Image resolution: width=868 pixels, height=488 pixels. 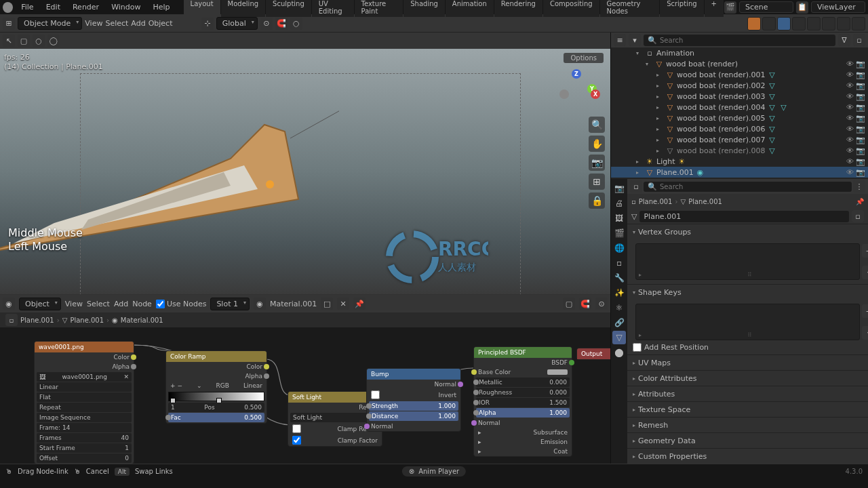 What do you see at coordinates (243, 8) in the screenshot?
I see `tab-modeling: Modeling` at bounding box center [243, 8].